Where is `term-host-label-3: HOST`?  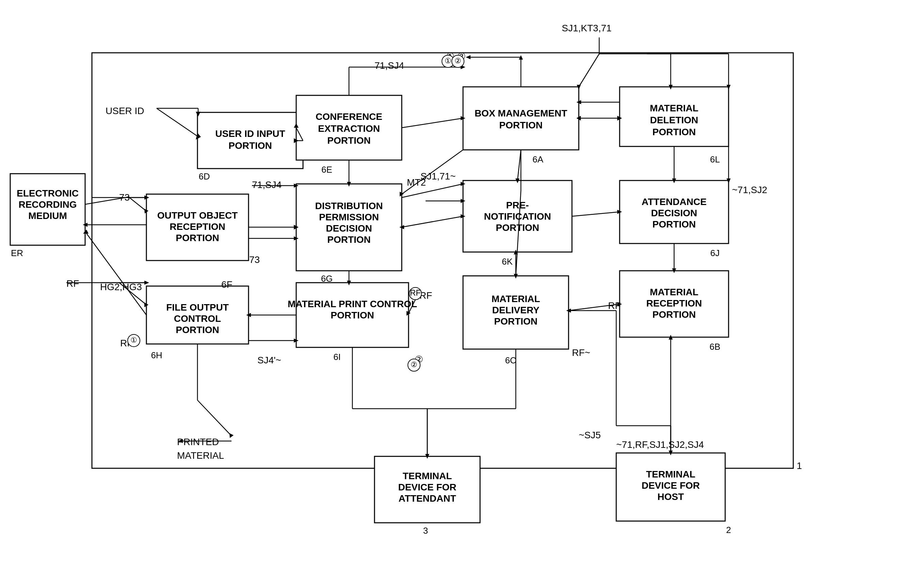
term-host-label-3: HOST is located at coordinates (670, 497).